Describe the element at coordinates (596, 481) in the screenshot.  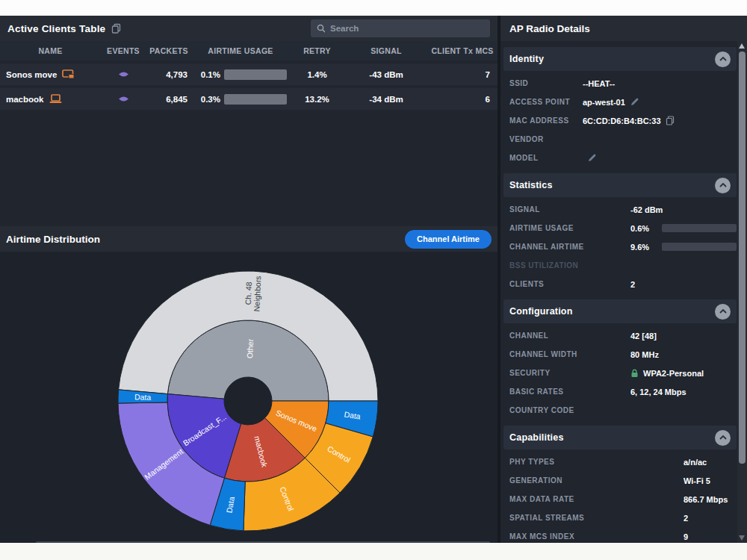
I see `field-label: GENERATION` at that location.